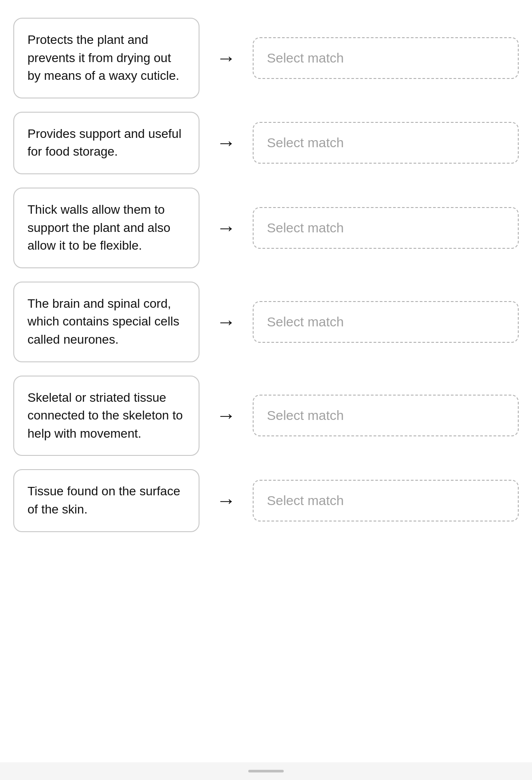 This screenshot has height=780, width=532. What do you see at coordinates (226, 228) in the screenshot?
I see `arrow-icon-3: →` at bounding box center [226, 228].